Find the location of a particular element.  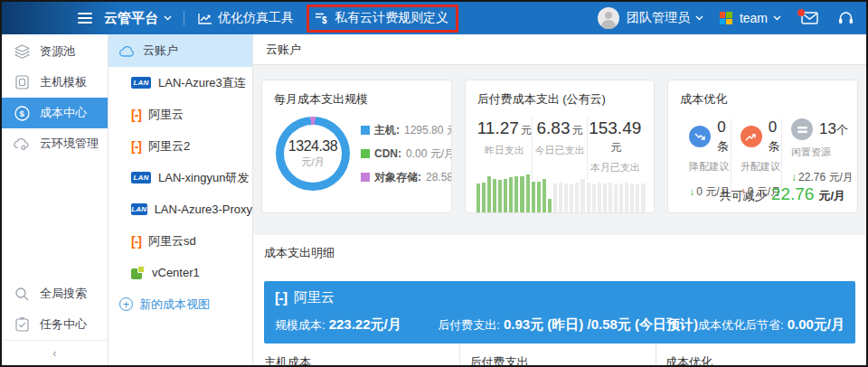

legend-name: 主机: is located at coordinates (387, 130).